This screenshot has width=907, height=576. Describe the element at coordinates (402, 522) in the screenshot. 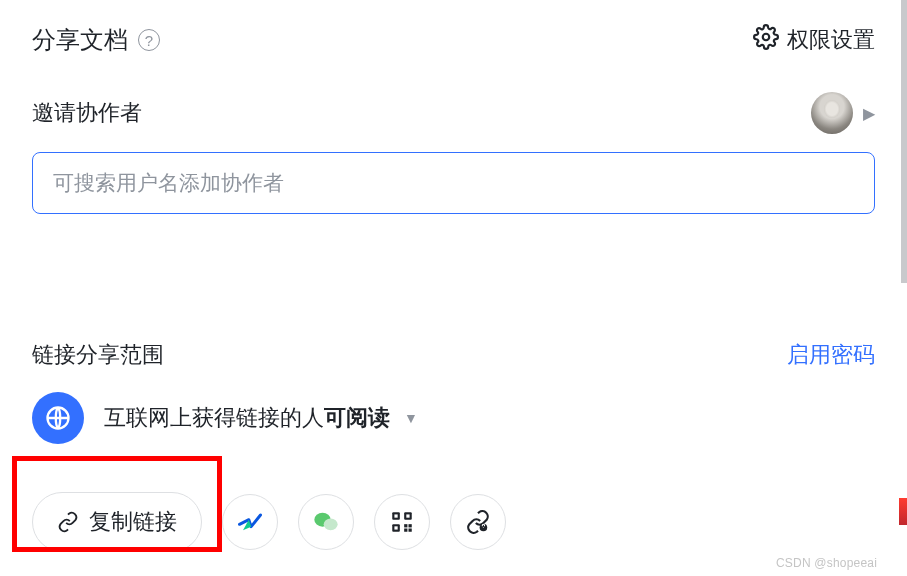

I see `qrcode-icon` at that location.